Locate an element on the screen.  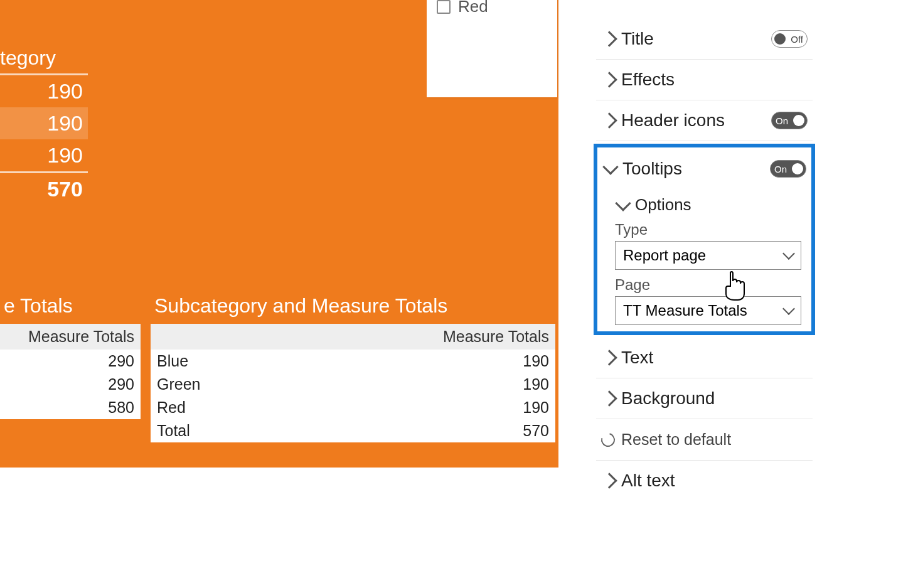
slicer-card: Red is located at coordinates (492, 49).